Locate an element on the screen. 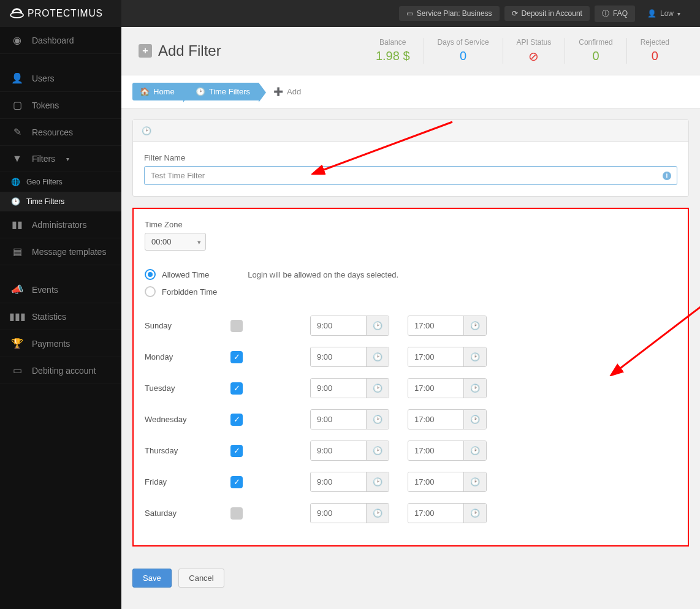  nav-dashboard: ◉Dashboard is located at coordinates (61, 40).